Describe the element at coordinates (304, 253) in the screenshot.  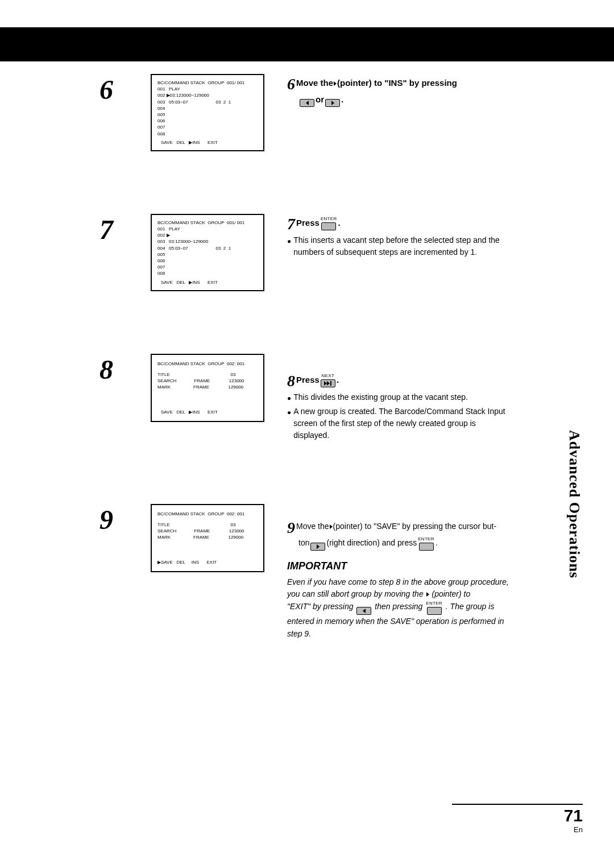
I see `step-7-row: 7 BC/COMMAND STACK GROUP 001/ 001 001 PL…` at that location.